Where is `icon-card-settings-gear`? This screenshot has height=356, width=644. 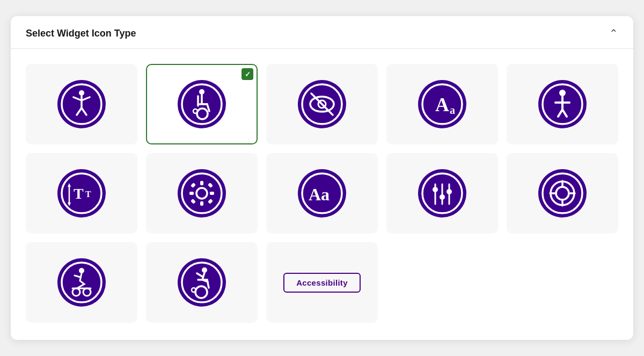
icon-card-settings-gear is located at coordinates (202, 193).